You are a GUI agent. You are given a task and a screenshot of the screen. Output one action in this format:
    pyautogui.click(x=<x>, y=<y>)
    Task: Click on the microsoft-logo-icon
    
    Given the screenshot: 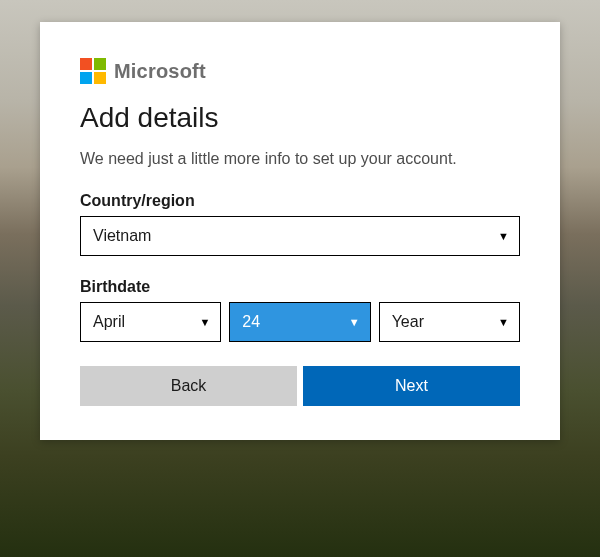 What is the action you would take?
    pyautogui.click(x=93, y=71)
    